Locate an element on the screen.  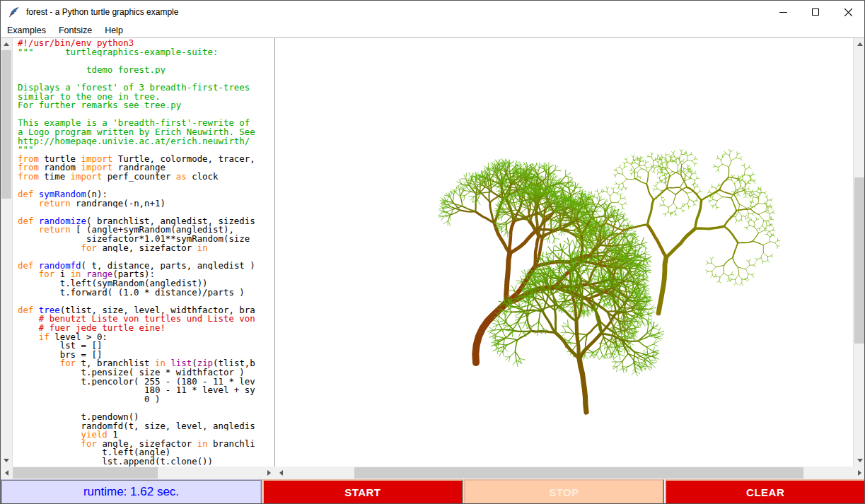
statusbar: runtime: 1.62 sec. START STOP CLEAR is located at coordinates (433, 492).